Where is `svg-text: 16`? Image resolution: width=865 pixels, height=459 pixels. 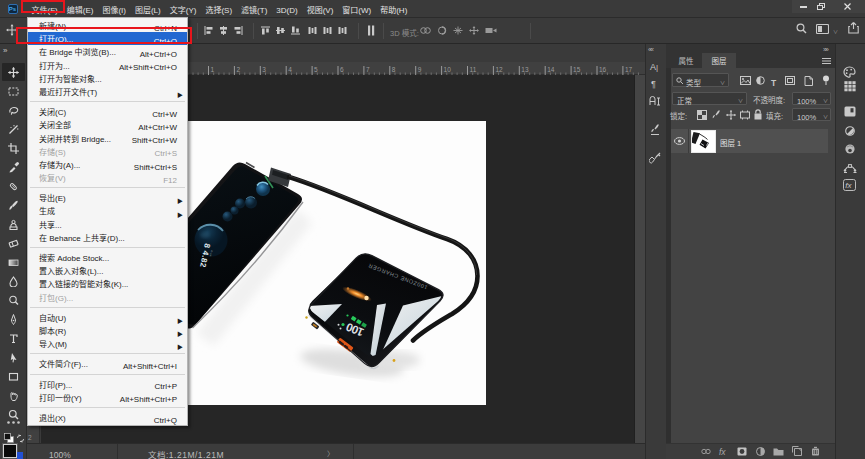
svg-text: 16 is located at coordinates (603, 70).